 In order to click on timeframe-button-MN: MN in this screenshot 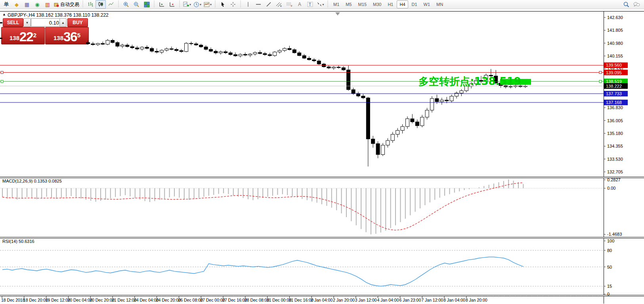, I will do `click(440, 4)`.